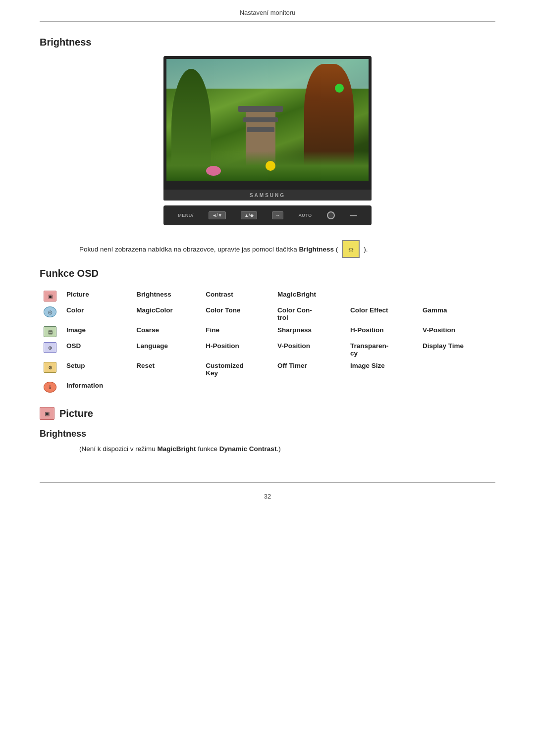 This screenshot has width=535, height=756. I want to click on row-name-setup: Setup, so click(97, 369).